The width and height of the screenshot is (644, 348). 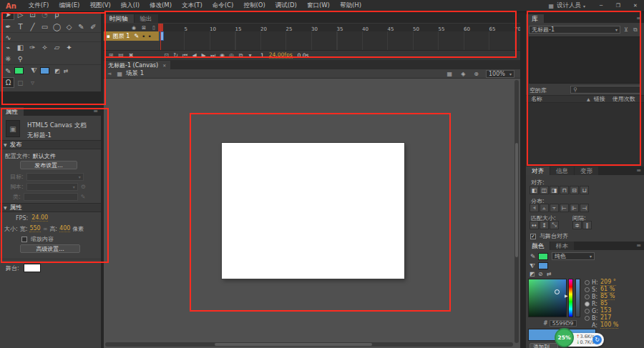 What do you see at coordinates (544, 190) in the screenshot?
I see `align-h-center-button: ◫` at bounding box center [544, 190].